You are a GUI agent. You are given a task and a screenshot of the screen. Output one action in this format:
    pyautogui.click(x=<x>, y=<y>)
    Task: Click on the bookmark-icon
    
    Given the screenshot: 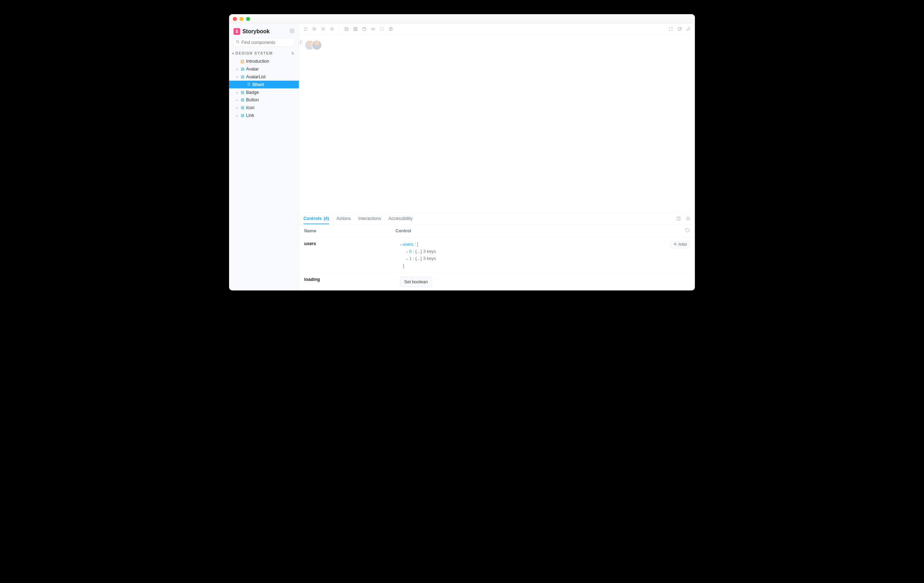 What is the action you would take?
    pyautogui.click(x=249, y=84)
    